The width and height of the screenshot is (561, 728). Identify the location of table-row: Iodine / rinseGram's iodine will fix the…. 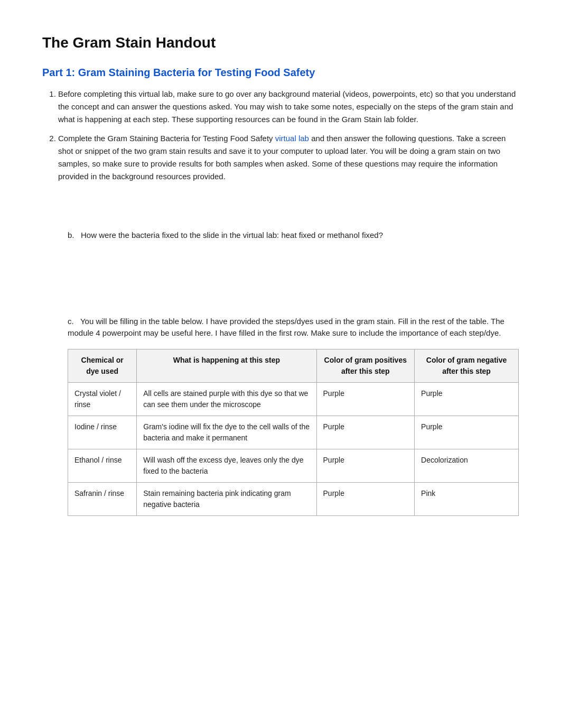
(294, 432).